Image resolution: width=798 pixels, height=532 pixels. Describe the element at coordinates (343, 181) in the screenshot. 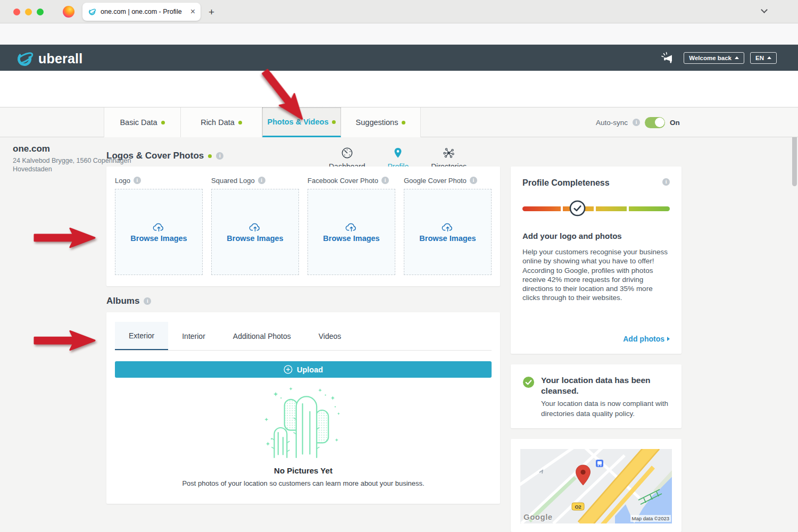

I see `uploader-label: Facebook Cover Photo` at that location.